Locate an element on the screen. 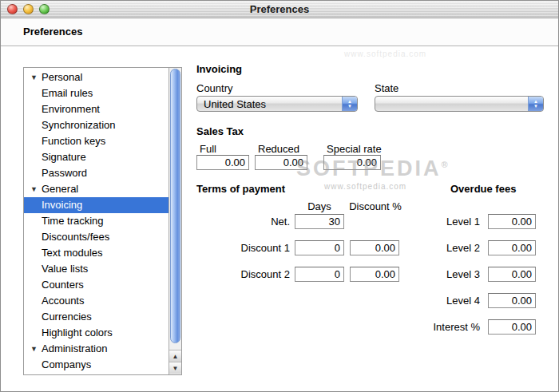  days-column-label: Days is located at coordinates (319, 206).